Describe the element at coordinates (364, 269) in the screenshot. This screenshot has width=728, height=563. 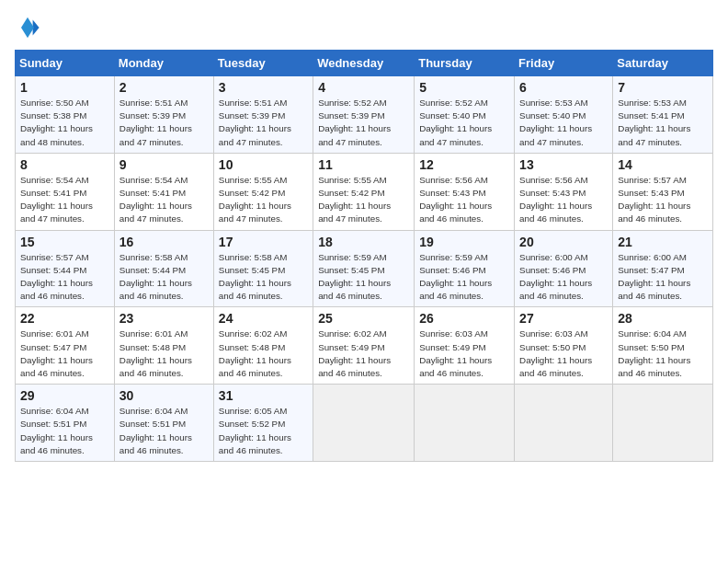
I see `calendar-cell: 18Sunrise: 5:59 AM Sunset: 5:45 PM Dayli…` at that location.